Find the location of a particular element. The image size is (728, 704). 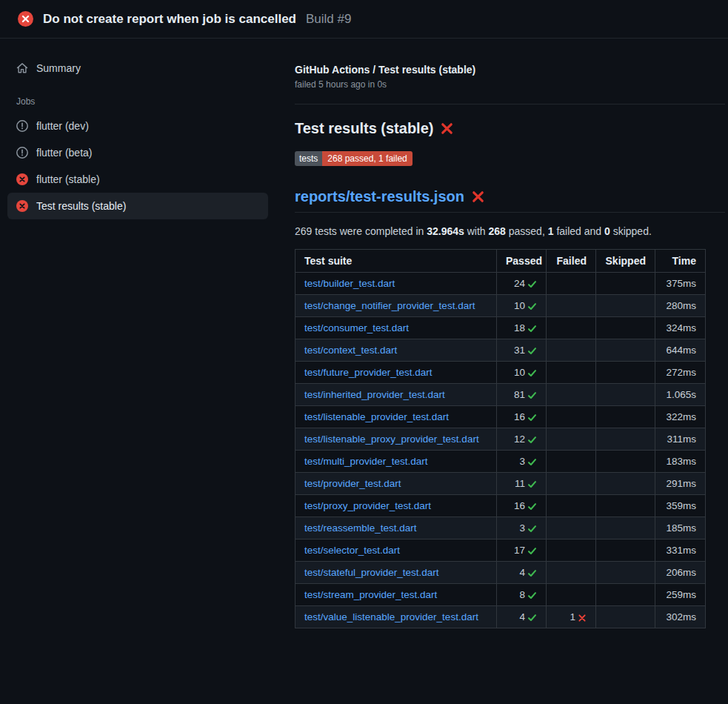

suite-link: test/context_test.dart is located at coordinates (351, 350).